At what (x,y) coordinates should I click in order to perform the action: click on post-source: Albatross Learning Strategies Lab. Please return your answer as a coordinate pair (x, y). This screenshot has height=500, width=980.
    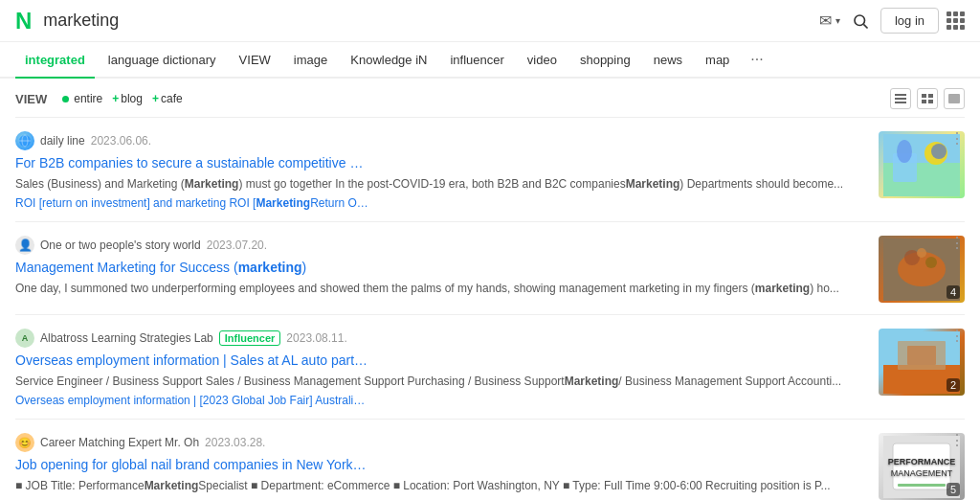
    Looking at the image, I should click on (126, 338).